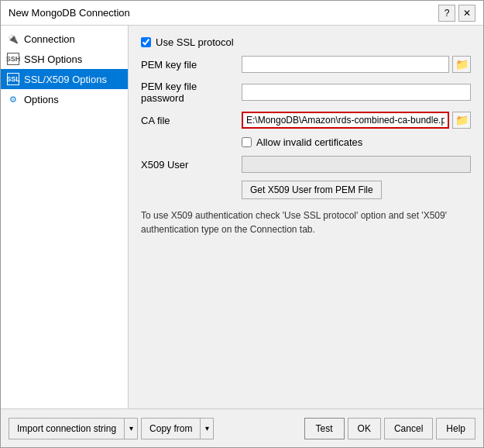 The image size is (484, 448). What do you see at coordinates (13, 99) in the screenshot?
I see `options-icon: ⚙` at bounding box center [13, 99].